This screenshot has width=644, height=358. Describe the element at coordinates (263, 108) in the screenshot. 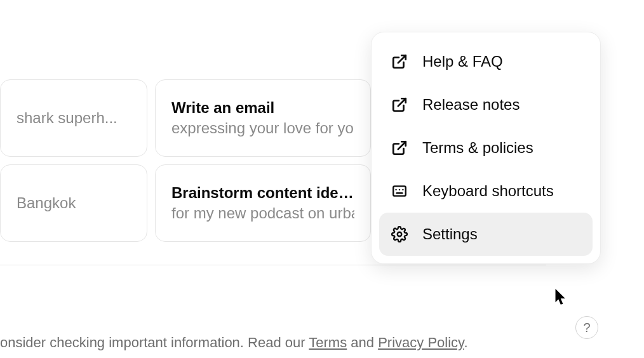

I see `suggestion-title: Write an email` at that location.